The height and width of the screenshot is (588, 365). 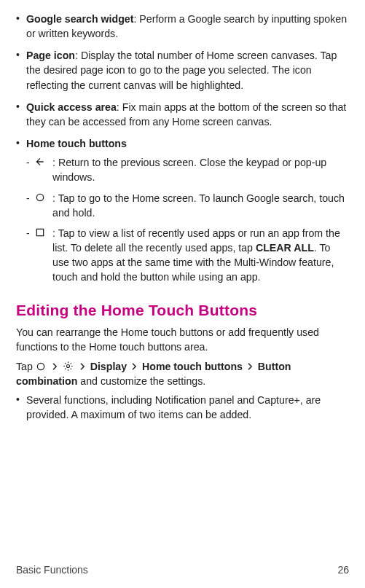 What do you see at coordinates (52, 571) in the screenshot?
I see `footer-section: Basic Functions` at bounding box center [52, 571].